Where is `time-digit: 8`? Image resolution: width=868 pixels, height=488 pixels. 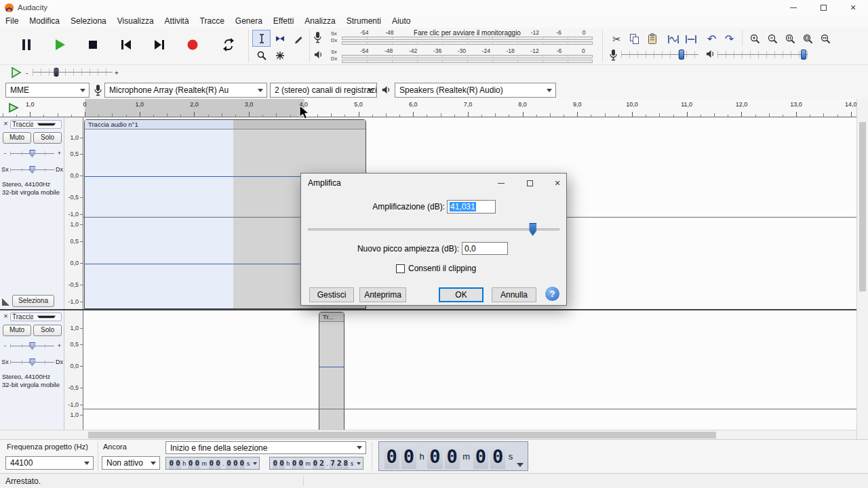 time-digit: 8 is located at coordinates (346, 464).